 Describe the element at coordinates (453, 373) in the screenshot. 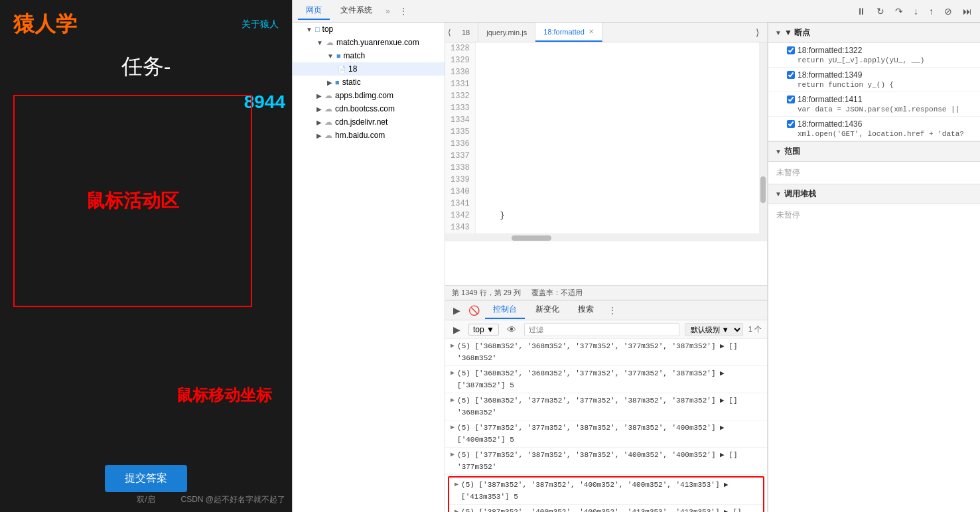

I see `console-expand-icon-1: ▶` at that location.